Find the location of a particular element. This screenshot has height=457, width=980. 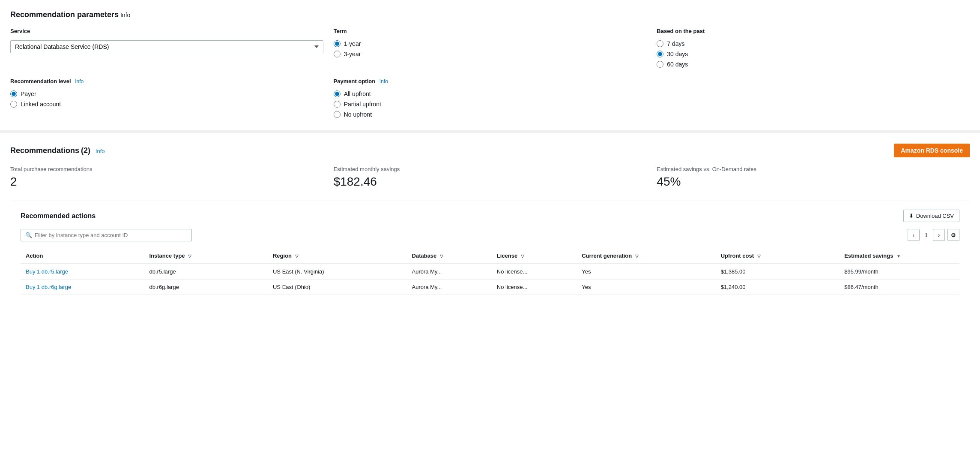

header-row: Action Instance type ▽ Region ▽ Database is located at coordinates (490, 256).